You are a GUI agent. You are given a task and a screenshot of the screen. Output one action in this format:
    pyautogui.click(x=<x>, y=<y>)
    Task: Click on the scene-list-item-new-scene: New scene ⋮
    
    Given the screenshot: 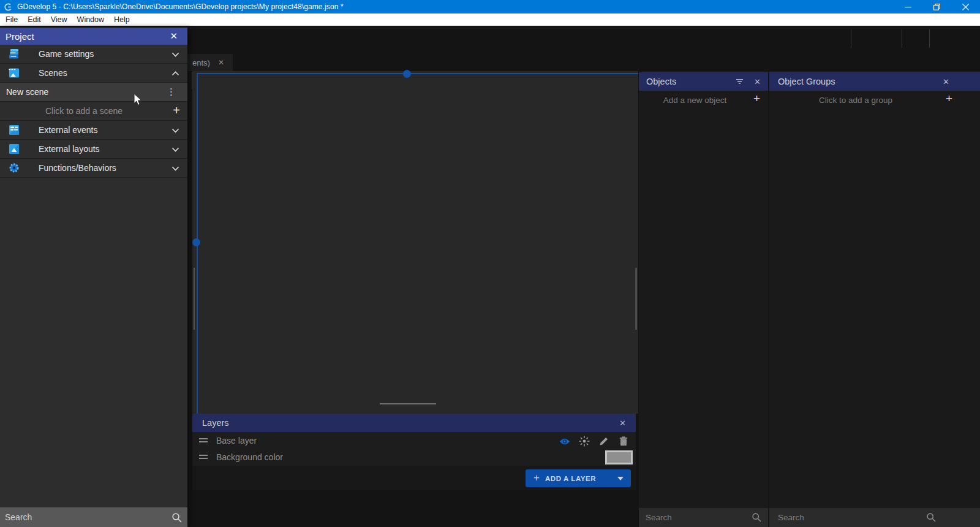 What is the action you would take?
    pyautogui.click(x=94, y=92)
    